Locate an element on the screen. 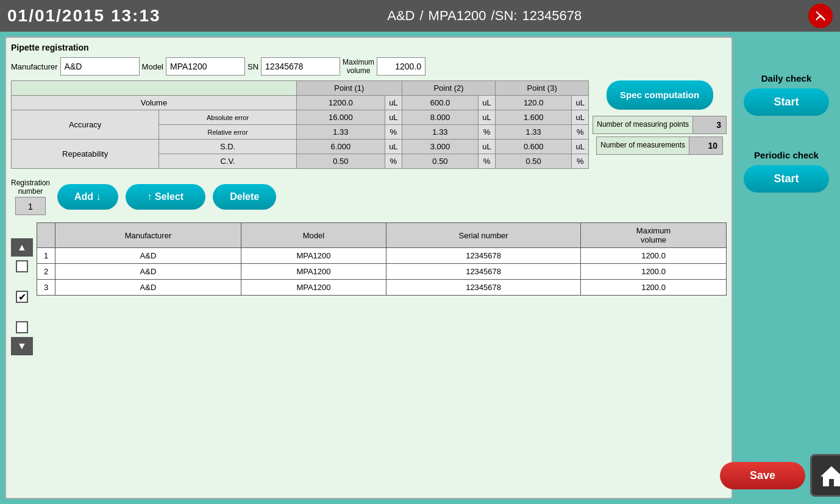  volume-p1: 1200.0 is located at coordinates (340, 103).